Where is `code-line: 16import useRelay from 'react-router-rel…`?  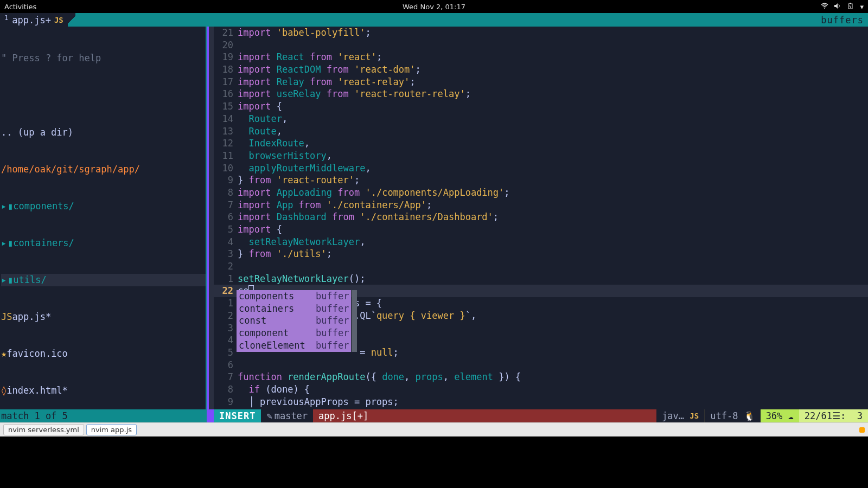 code-line: 16import useRelay from 'react-router-rel… is located at coordinates (541, 94).